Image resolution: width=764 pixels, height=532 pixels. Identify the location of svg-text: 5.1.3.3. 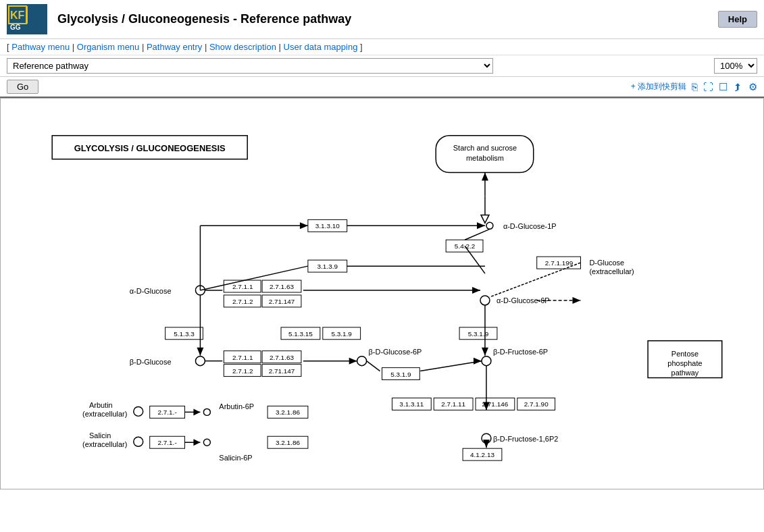
(184, 334).